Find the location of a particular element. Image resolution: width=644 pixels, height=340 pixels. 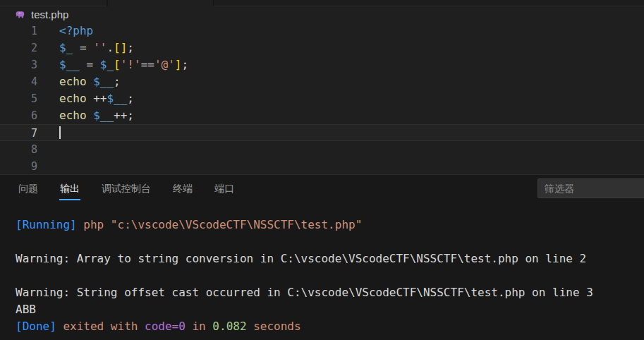

token-phptag: <?php is located at coordinates (76, 31).